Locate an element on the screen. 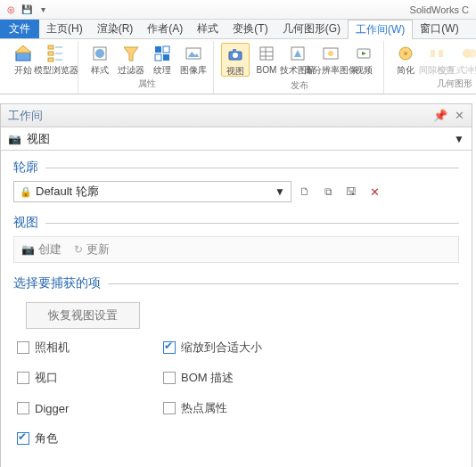 The height and width of the screenshot is (467, 476). title-bar: ◎ 💾 ▾ SolidWorks C is located at coordinates (238, 10).